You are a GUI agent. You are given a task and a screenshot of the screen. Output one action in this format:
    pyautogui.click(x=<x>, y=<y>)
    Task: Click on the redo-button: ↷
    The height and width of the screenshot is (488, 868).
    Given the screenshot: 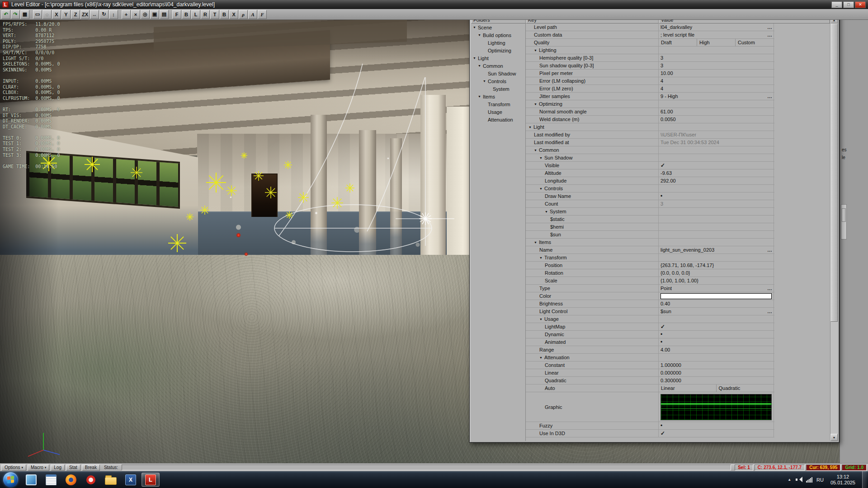 What is the action you would take?
    pyautogui.click(x=15, y=14)
    